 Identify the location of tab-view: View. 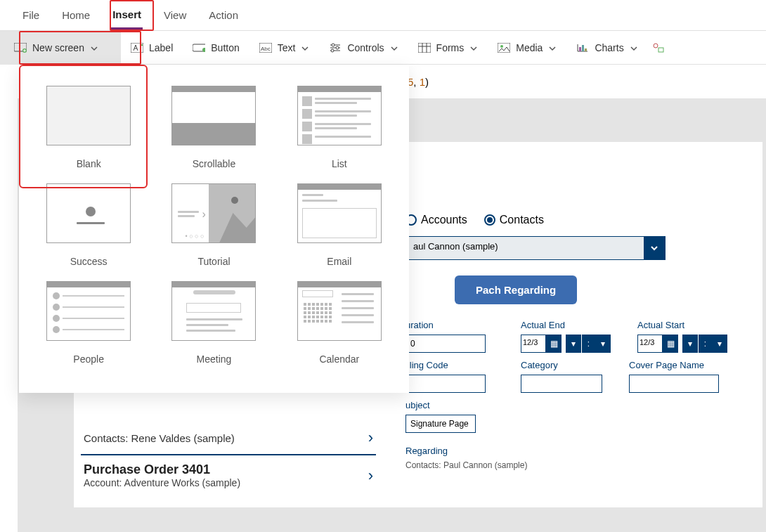
(175, 15).